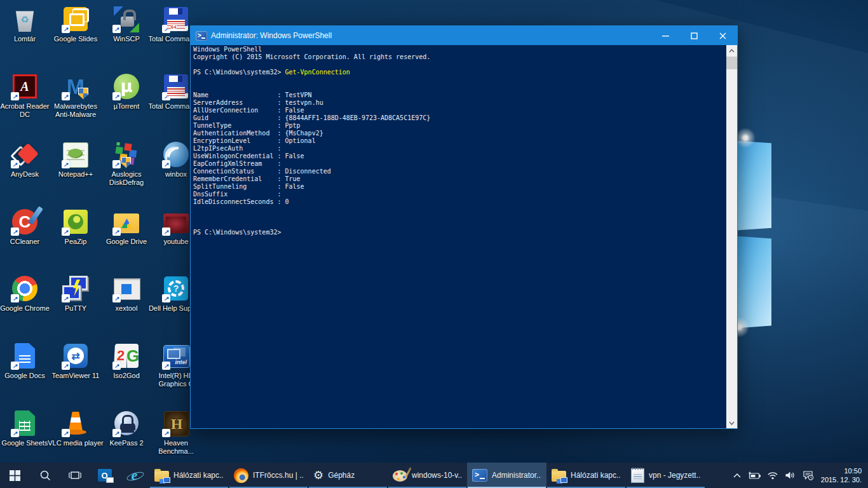 The image size is (868, 488). What do you see at coordinates (723, 36) in the screenshot?
I see `close-button` at bounding box center [723, 36].